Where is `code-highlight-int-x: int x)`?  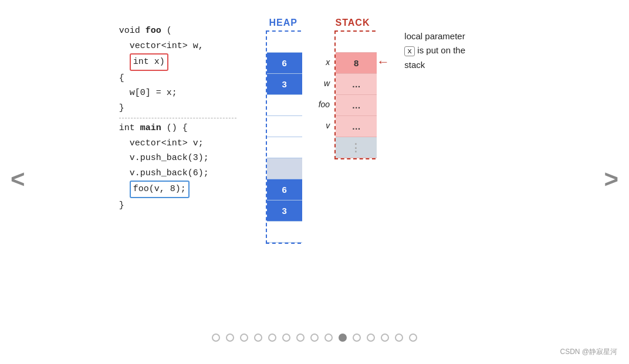 code-highlight-int-x: int x) is located at coordinates (149, 62).